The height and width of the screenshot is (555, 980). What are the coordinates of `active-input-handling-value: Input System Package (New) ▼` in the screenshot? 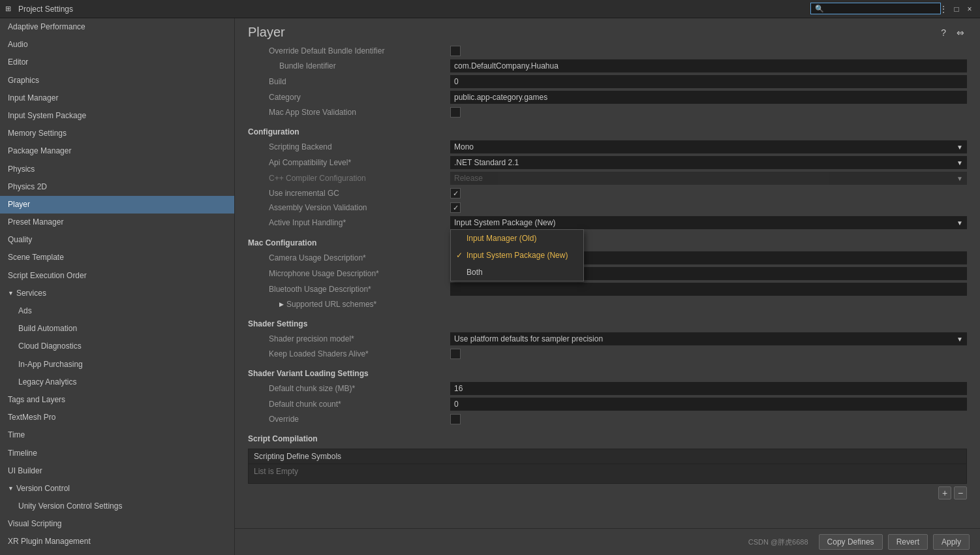 It's located at (709, 223).